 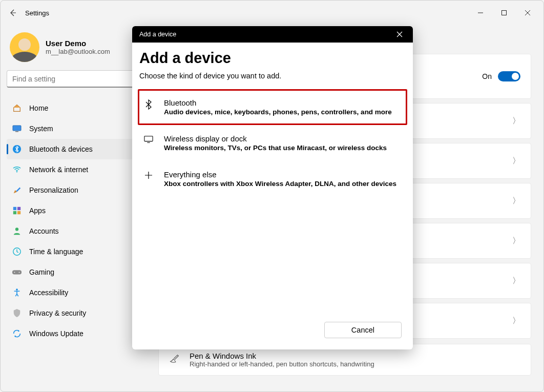 I want to click on maximize-button, so click(x=504, y=13).